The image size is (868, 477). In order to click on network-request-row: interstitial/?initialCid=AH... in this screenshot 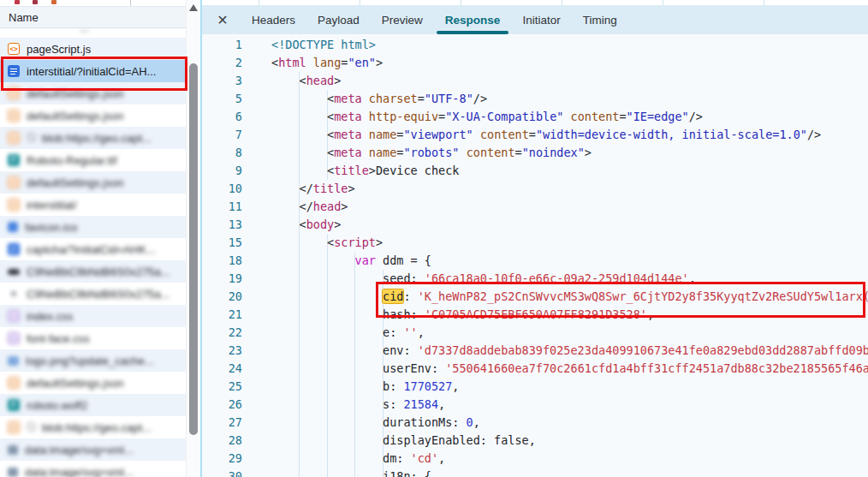, I will do `click(92, 71)`.